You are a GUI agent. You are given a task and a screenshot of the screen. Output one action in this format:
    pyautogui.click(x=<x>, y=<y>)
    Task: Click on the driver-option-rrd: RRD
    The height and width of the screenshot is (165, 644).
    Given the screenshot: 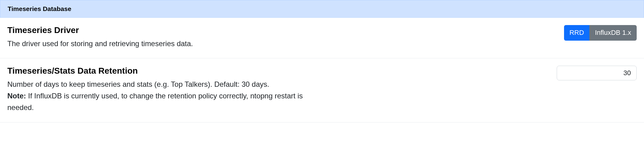 What is the action you would take?
    pyautogui.click(x=577, y=33)
    